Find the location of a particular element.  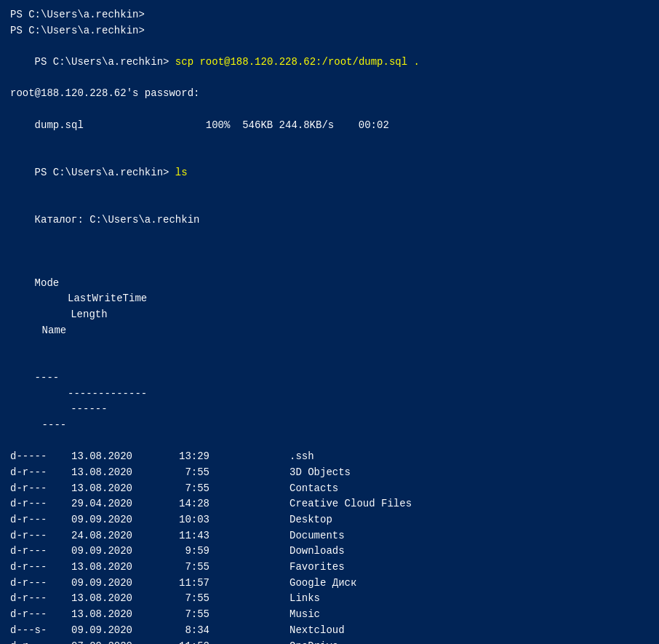

command-text: scp root@188.120.228.62:/root/dump.sql . is located at coordinates (294, 62).